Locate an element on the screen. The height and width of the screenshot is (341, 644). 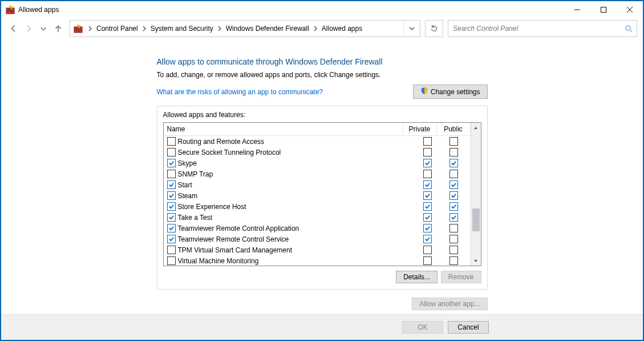
scroll-down-button is located at coordinates (476, 260).